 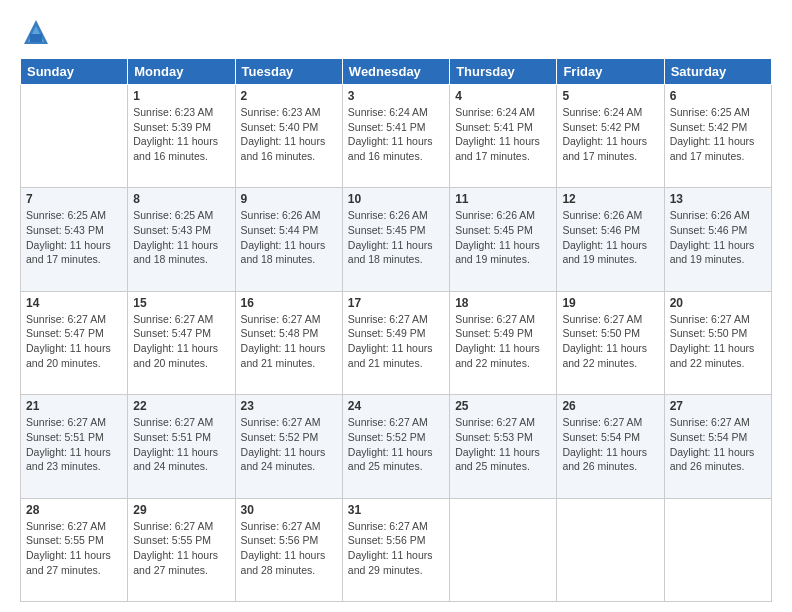 What do you see at coordinates (718, 72) in the screenshot?
I see `calendar-header-saturday: Saturday` at bounding box center [718, 72].